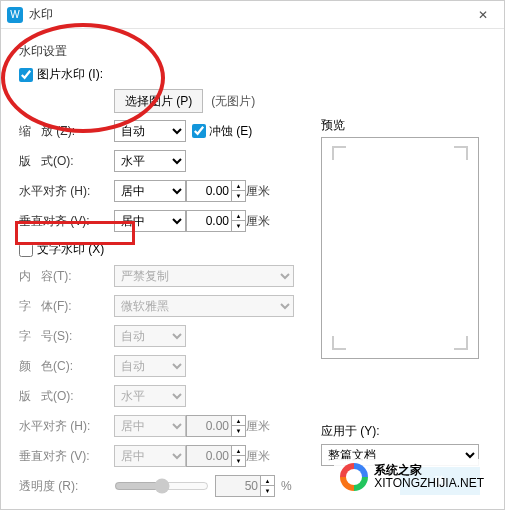 This screenshot has width=505, height=510. Describe the element at coordinates (483, 15) in the screenshot. I see `close-button: ✕` at that location.